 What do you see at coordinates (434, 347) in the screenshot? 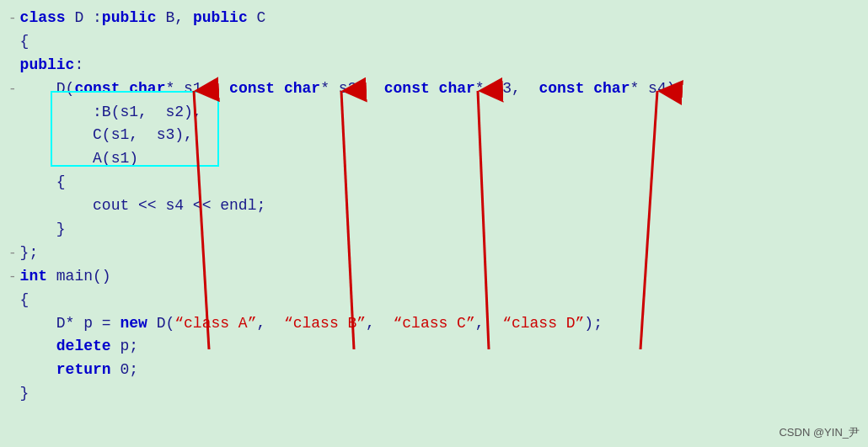
I see `code-line-15: delete p;` at bounding box center [434, 347].